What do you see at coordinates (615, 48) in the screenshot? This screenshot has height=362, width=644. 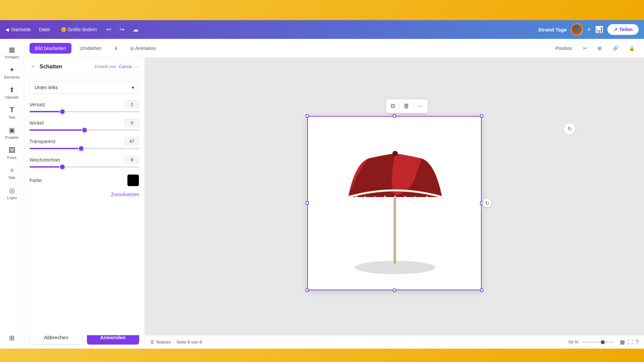 I see `link-button: 🔗` at bounding box center [615, 48].